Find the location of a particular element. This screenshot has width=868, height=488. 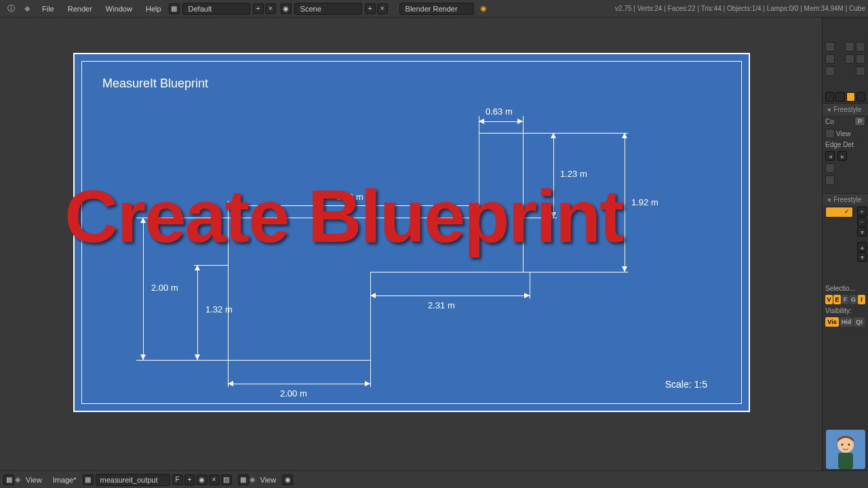

image-add-button: + is located at coordinates (190, 480).